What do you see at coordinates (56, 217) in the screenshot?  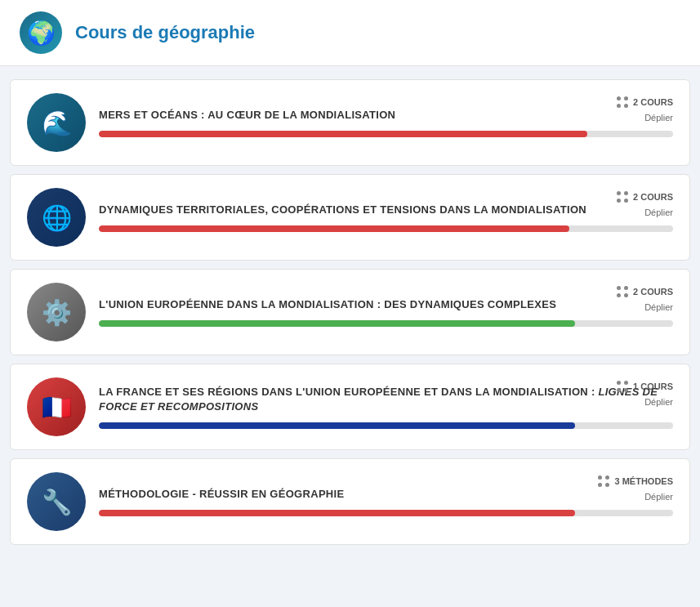 I see `course-thumbnail: 🌐` at bounding box center [56, 217].